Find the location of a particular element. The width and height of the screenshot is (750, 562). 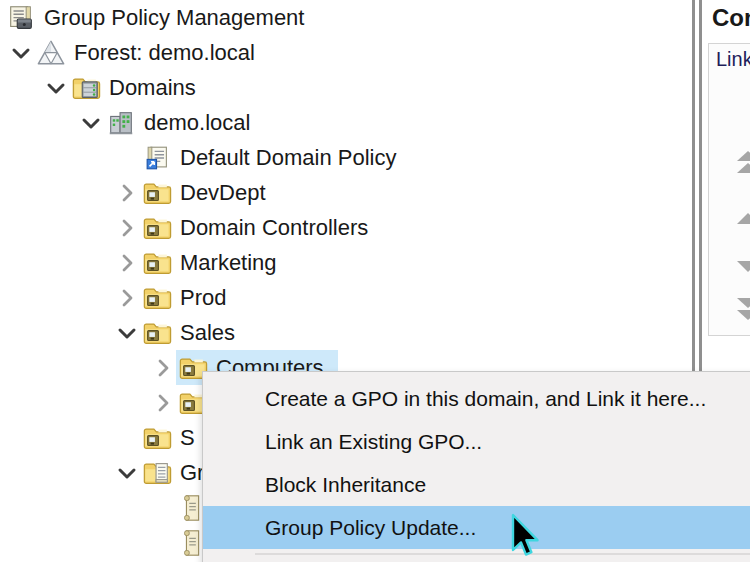

move-down-button is located at coordinates (743, 266).